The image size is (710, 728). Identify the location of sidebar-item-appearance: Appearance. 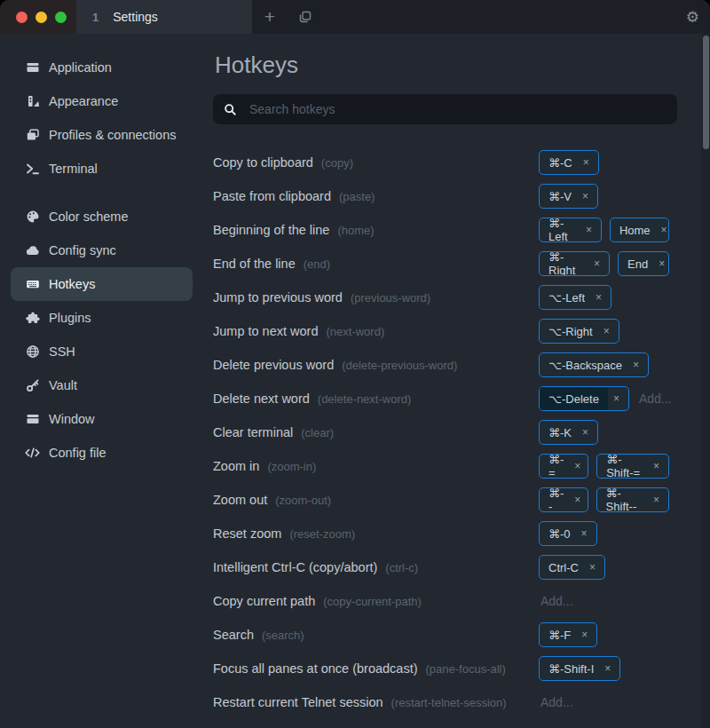
(101, 101).